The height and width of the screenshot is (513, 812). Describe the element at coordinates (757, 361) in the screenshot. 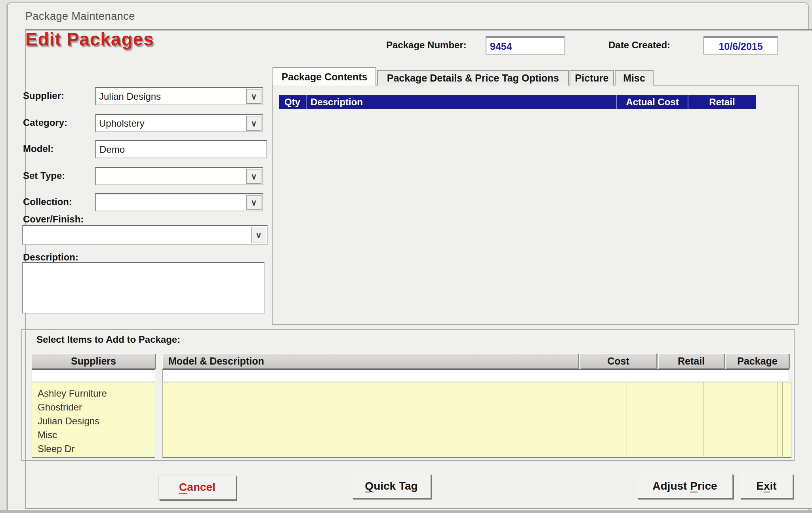

I see `package-column-header: Package` at that location.